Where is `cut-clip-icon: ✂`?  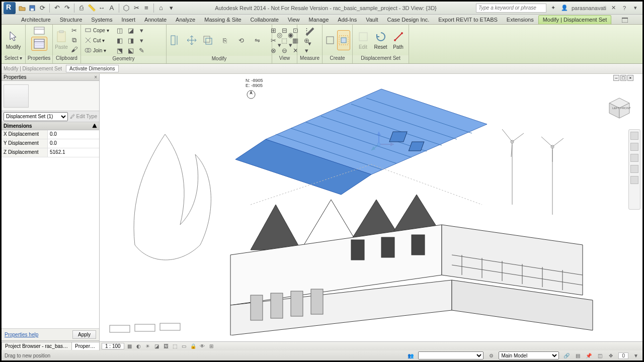 cut-clip-icon: ✂ is located at coordinates (74, 31).